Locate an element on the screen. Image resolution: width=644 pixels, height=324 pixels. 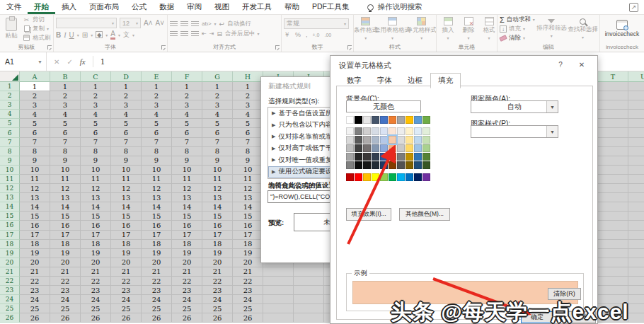
color-swatch-D0CECE is located at coordinates (367, 132).